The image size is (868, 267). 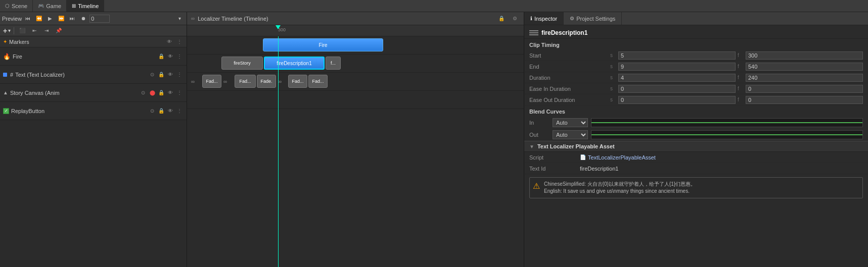 I want to click on text-track-eye-btn: 👁, so click(x=170, y=75).